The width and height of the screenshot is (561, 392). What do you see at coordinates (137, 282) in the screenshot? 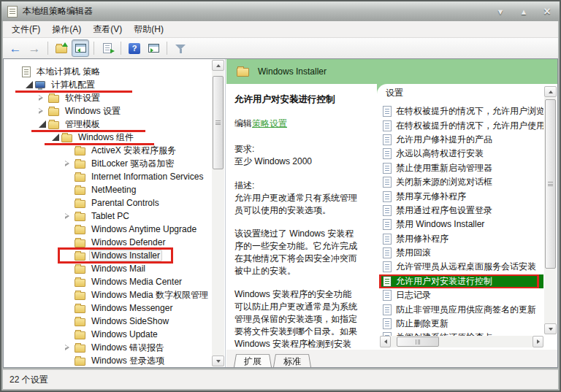
I see `tree-item-label: Windows Media Center` at bounding box center [137, 282].